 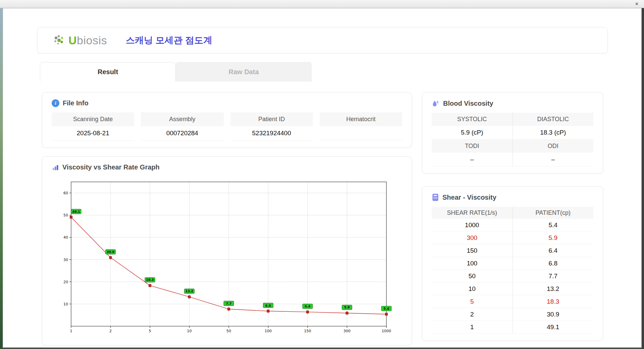 What do you see at coordinates (637, 4) in the screenshot?
I see `close-button: ×` at bounding box center [637, 4].